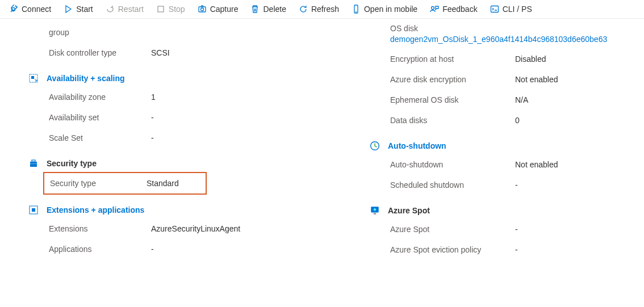  Describe the element at coordinates (500, 229) in the screenshot. I see `azure-spot-row: Azure Spot -` at that location.